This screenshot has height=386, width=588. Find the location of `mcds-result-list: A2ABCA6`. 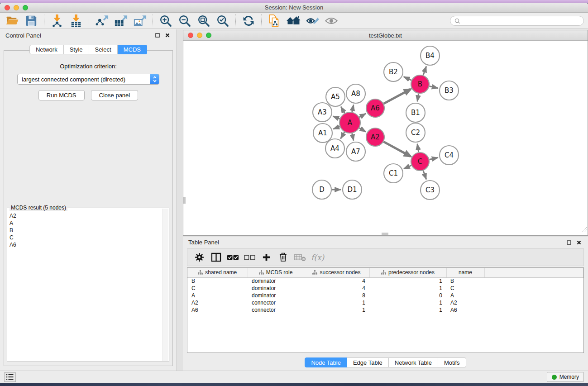

mcds-result-list: A2ABCA6 is located at coordinates (85, 286).